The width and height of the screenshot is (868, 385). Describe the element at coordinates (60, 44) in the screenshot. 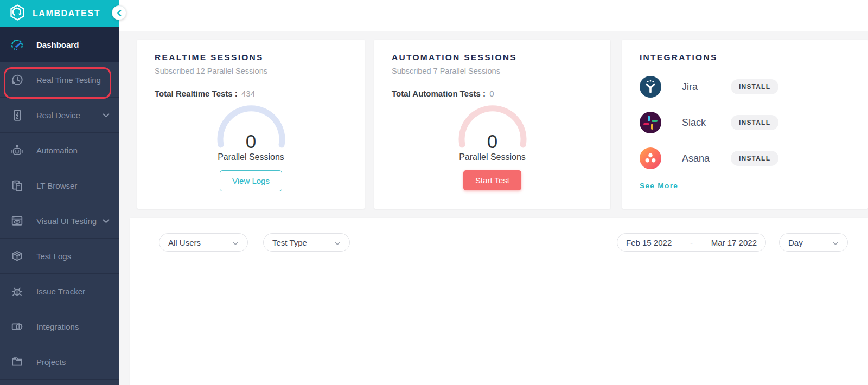

I see `sidebar-item-dashboard: Dashboard` at that location.